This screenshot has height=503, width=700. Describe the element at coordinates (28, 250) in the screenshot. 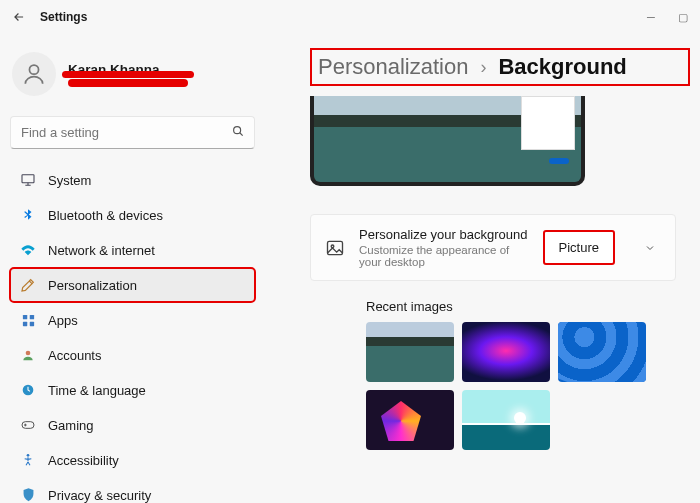

I see `network-icon` at that location.